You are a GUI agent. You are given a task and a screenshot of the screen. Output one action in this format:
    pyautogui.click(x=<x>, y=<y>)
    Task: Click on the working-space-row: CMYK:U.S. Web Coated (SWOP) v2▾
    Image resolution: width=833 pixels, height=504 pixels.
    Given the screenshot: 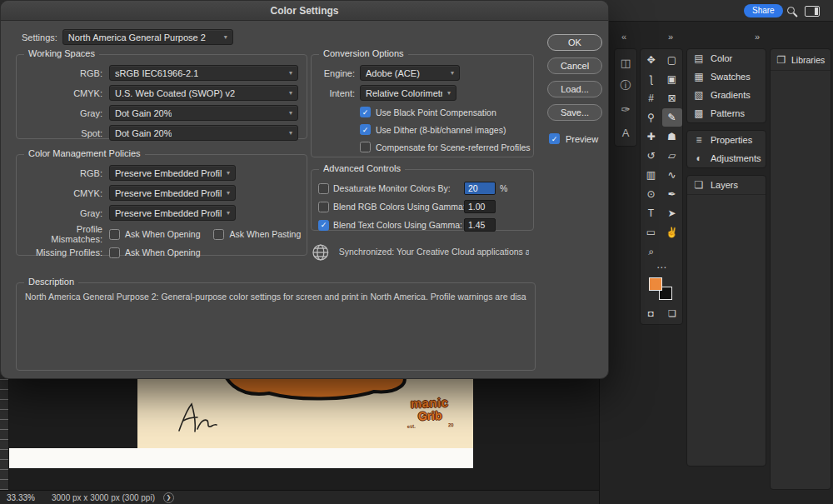 What is the action you would take?
    pyautogui.click(x=161, y=93)
    